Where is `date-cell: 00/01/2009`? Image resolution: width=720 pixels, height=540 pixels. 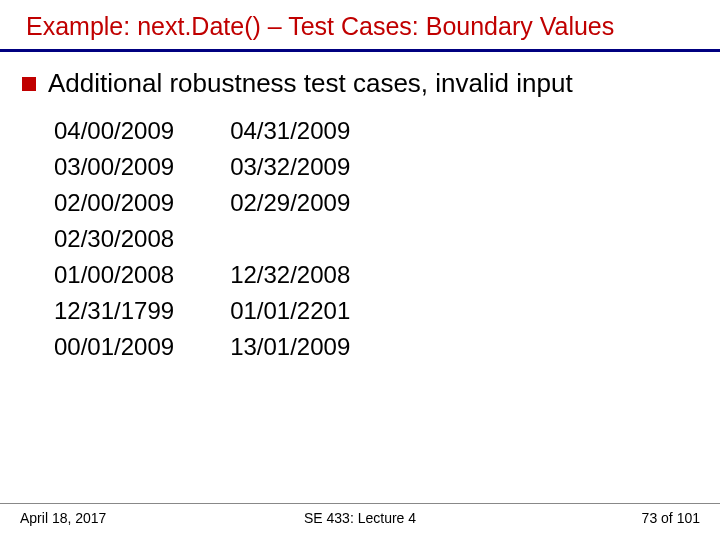 date-cell: 00/01/2009 is located at coordinates (114, 347).